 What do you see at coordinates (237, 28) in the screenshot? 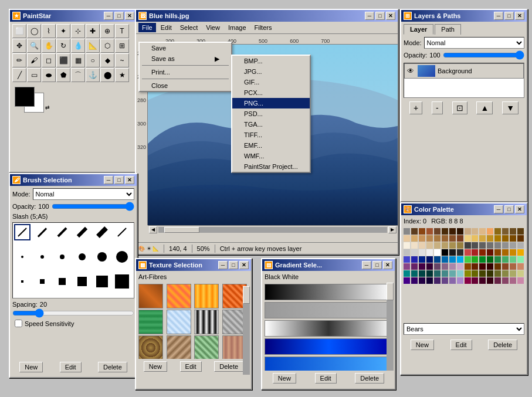
I see `menu-image: Image` at bounding box center [237, 28].